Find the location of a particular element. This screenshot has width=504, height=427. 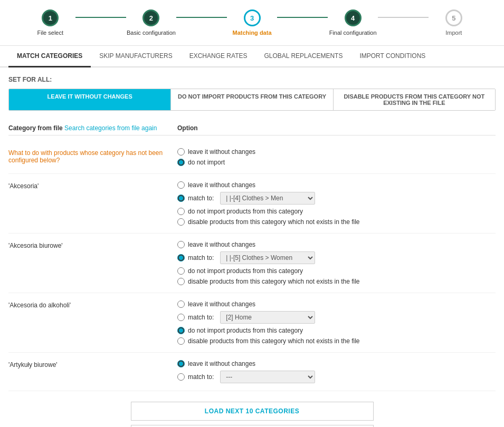

akcesoria-radio-match is located at coordinates (181, 198).